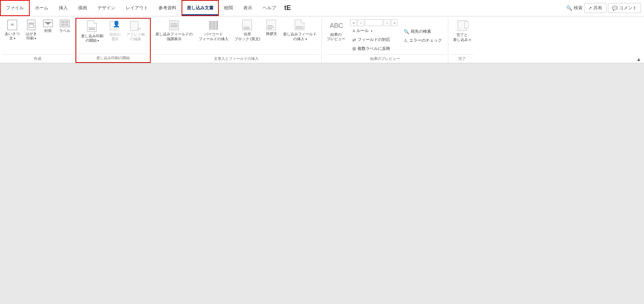  Describe the element at coordinates (236, 36) in the screenshot. I see `field-insert-items: 差し込みフィールドの強調表示 バーコードフィールドの挿入` at that location.